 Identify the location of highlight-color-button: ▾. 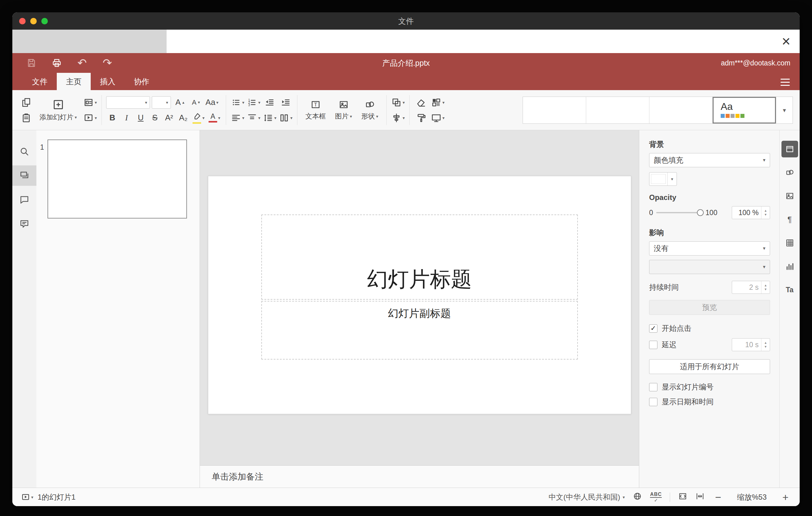
(198, 118).